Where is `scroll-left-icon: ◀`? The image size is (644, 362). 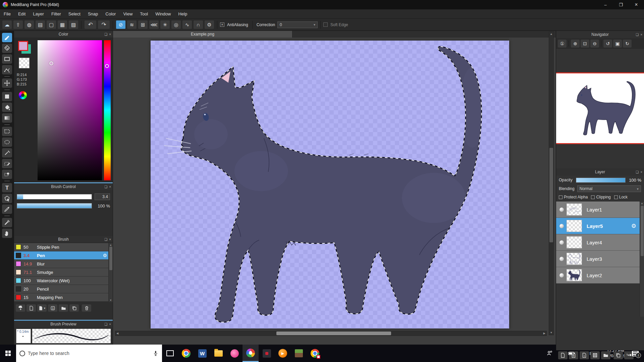 scroll-left-icon: ◀ is located at coordinates (117, 333).